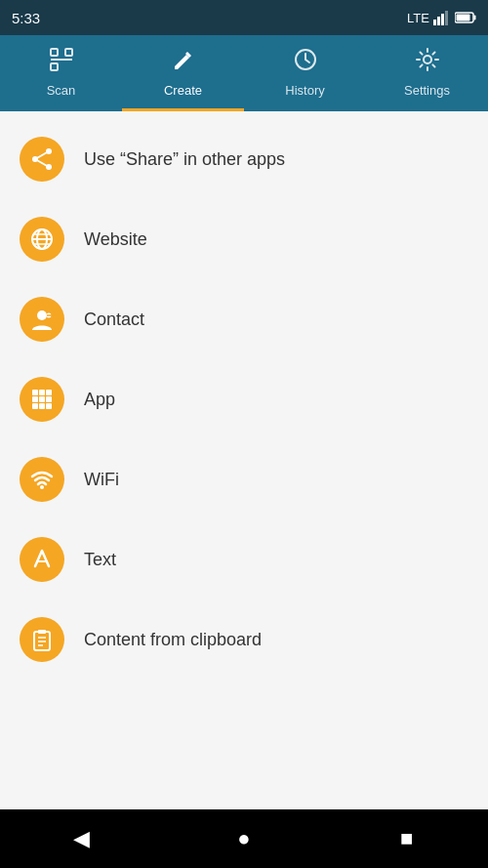 This screenshot has width=488, height=868. Describe the element at coordinates (442, 18) in the screenshot. I see `signal-icon` at that location.